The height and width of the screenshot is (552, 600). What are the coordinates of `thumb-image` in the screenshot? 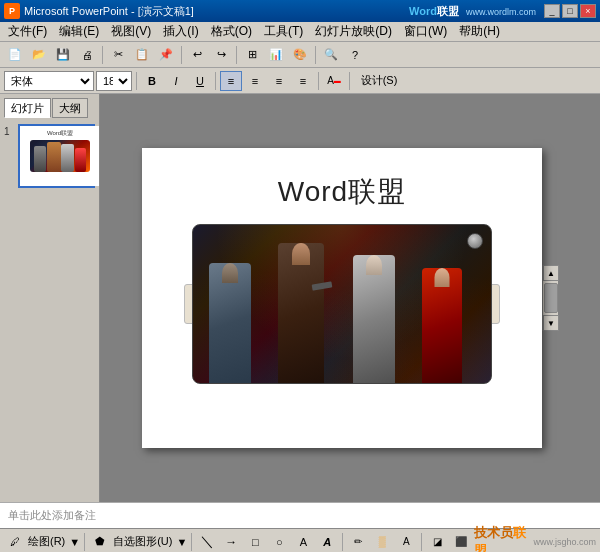 It's located at (60, 156).